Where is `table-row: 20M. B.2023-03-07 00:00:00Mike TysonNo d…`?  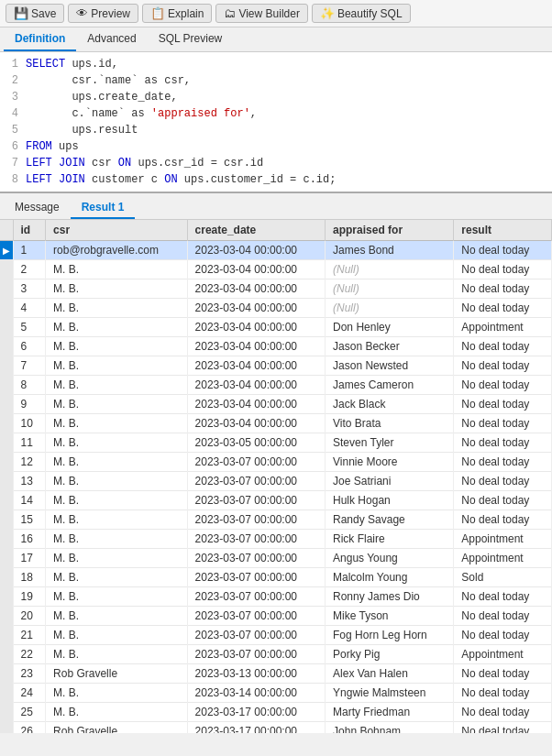 table-row: 20M. B.2023-03-07 00:00:00Mike TysonNo d… is located at coordinates (276, 616).